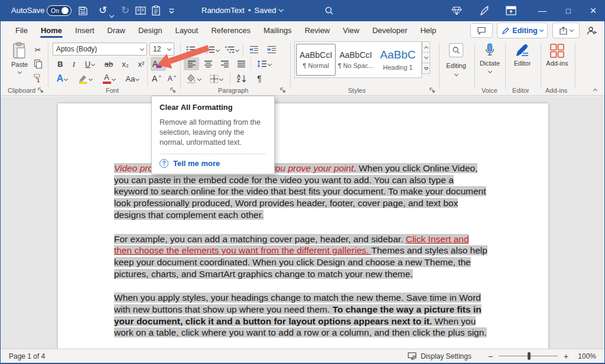 The width and height of the screenshot is (605, 364). Describe the element at coordinates (242, 11) in the screenshot. I see `document-title: RandomText • Saved` at that location.